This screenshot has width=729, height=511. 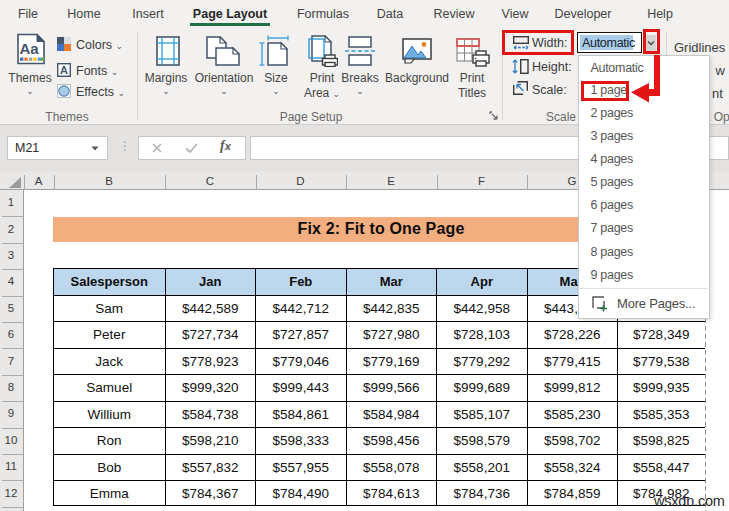 What do you see at coordinates (29, 48) in the screenshot?
I see `svg-text: Aa` at bounding box center [29, 48].